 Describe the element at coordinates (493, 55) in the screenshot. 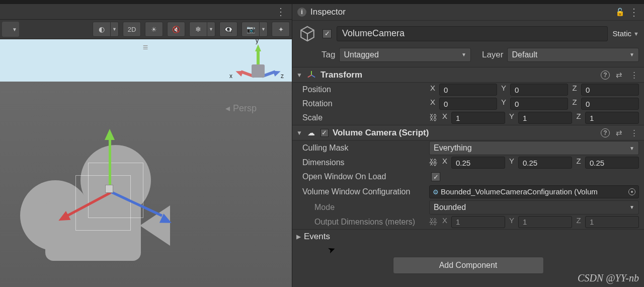

I see `layer-label: Layer` at that location.